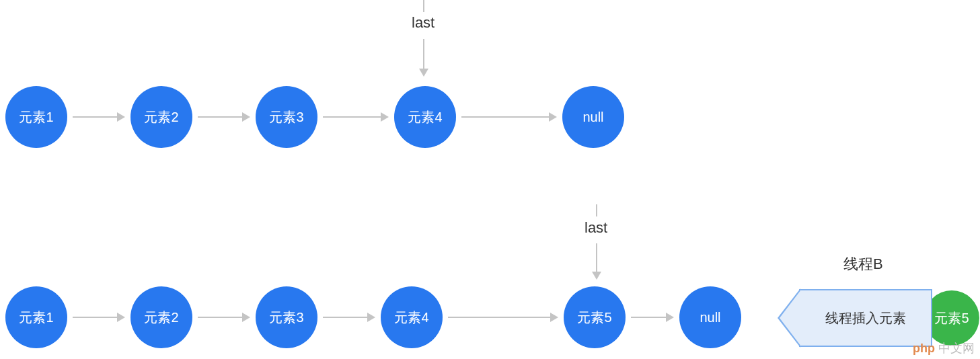 Image resolution: width=980 pixels, height=359 pixels. I want to click on linked-list-row-1: 元素1 元素2 元素3 元素4 null, so click(315, 117).